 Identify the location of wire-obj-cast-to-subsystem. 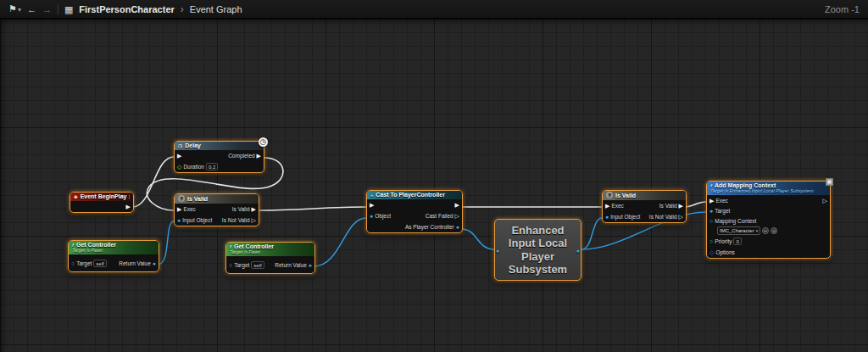
(478, 239).